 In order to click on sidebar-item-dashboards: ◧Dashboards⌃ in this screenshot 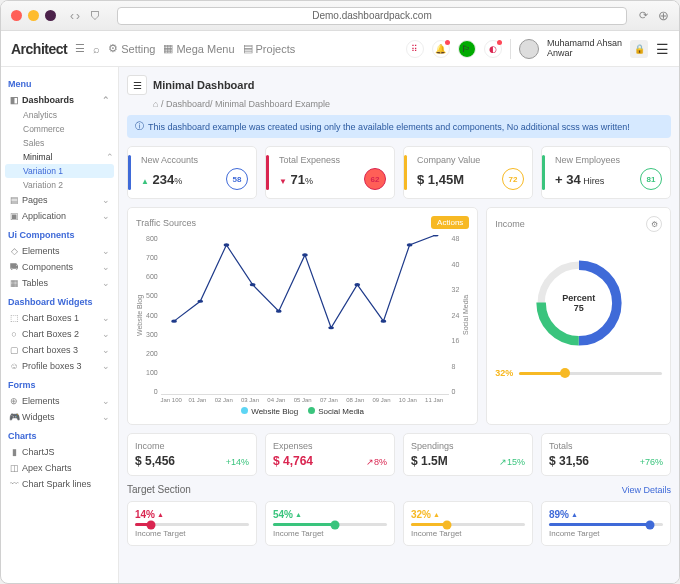, I will do `click(60, 100)`.